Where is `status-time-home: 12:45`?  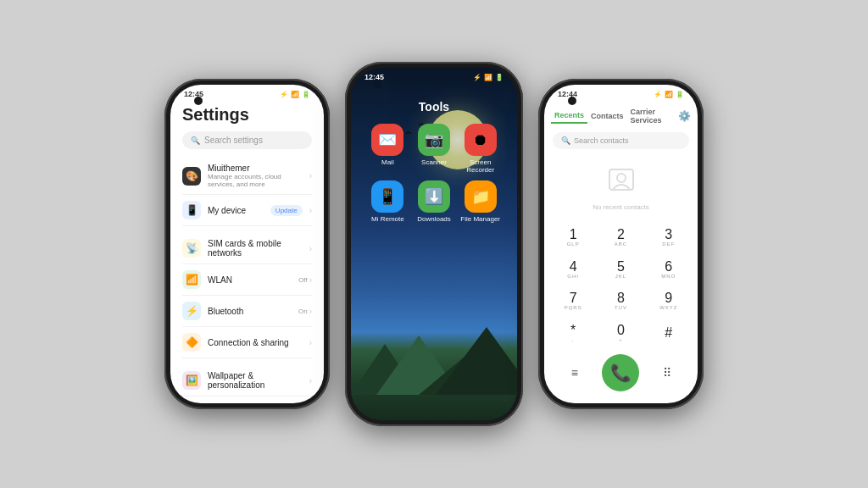 status-time-home: 12:45 is located at coordinates (375, 77).